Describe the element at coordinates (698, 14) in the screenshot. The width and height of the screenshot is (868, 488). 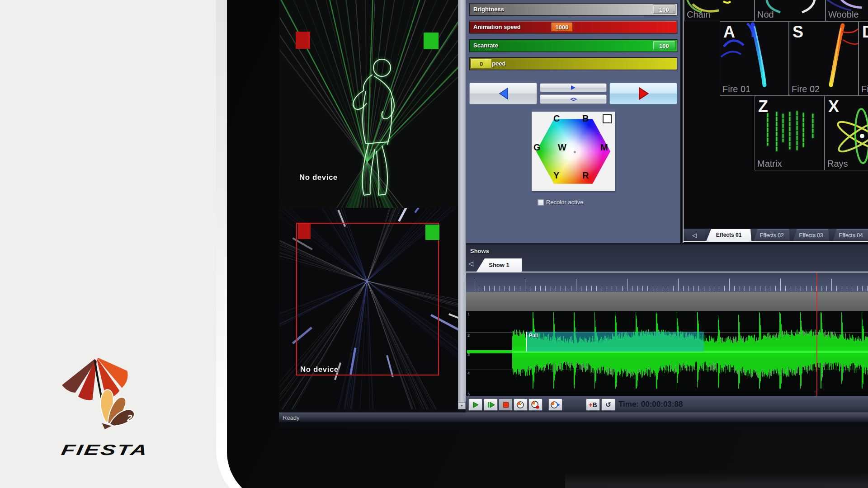
I see `effect-label: Chain` at that location.